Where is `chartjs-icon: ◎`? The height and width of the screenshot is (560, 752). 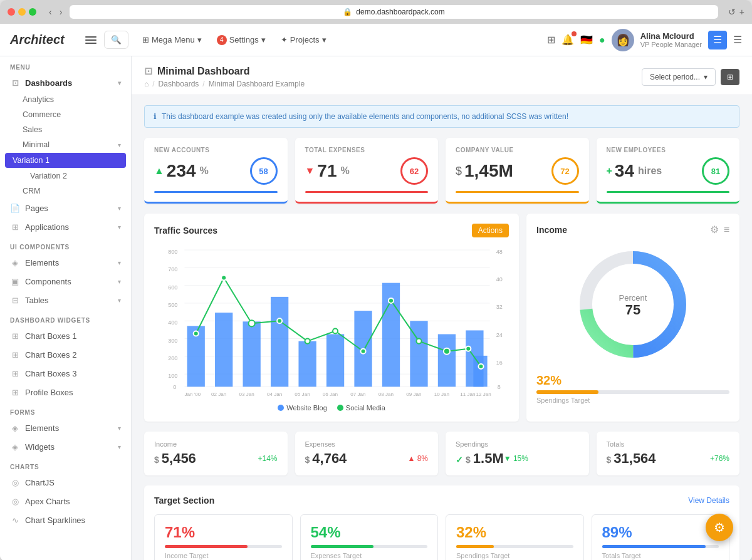 chartjs-icon: ◎ is located at coordinates (15, 482).